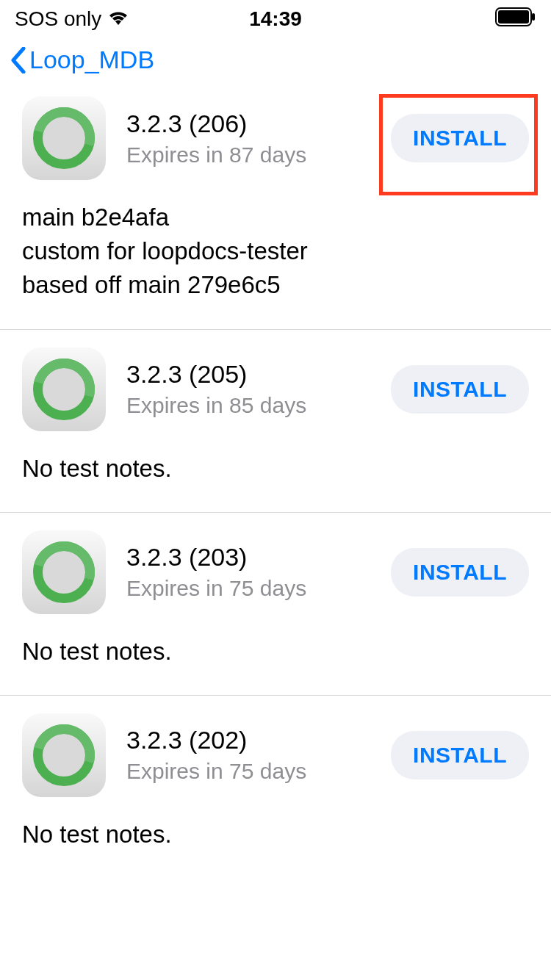 The width and height of the screenshot is (551, 980). What do you see at coordinates (248, 741) in the screenshot?
I see `build-version: 3.2.3 (202)` at bounding box center [248, 741].